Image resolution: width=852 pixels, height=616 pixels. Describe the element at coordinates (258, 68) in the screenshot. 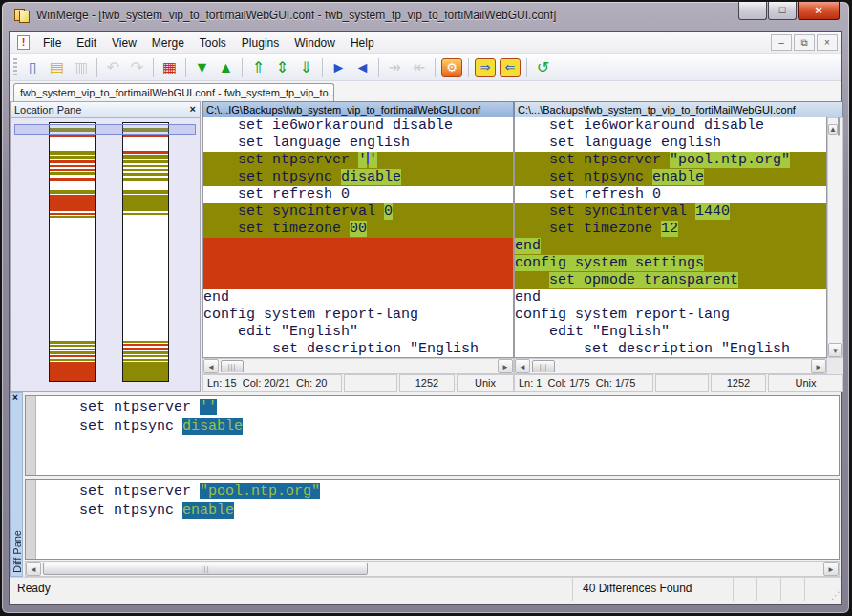

I see `first-difference-button: ⇑` at that location.